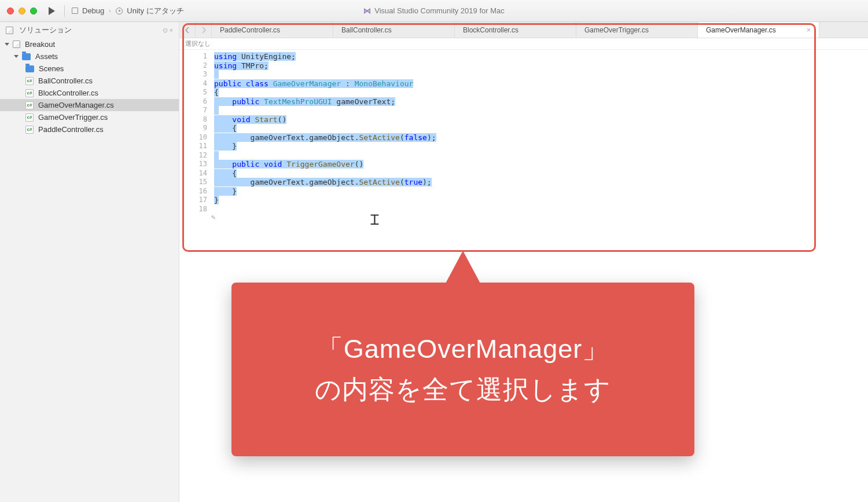  What do you see at coordinates (10, 11) in the screenshot?
I see `close-window-button` at bounding box center [10, 11].